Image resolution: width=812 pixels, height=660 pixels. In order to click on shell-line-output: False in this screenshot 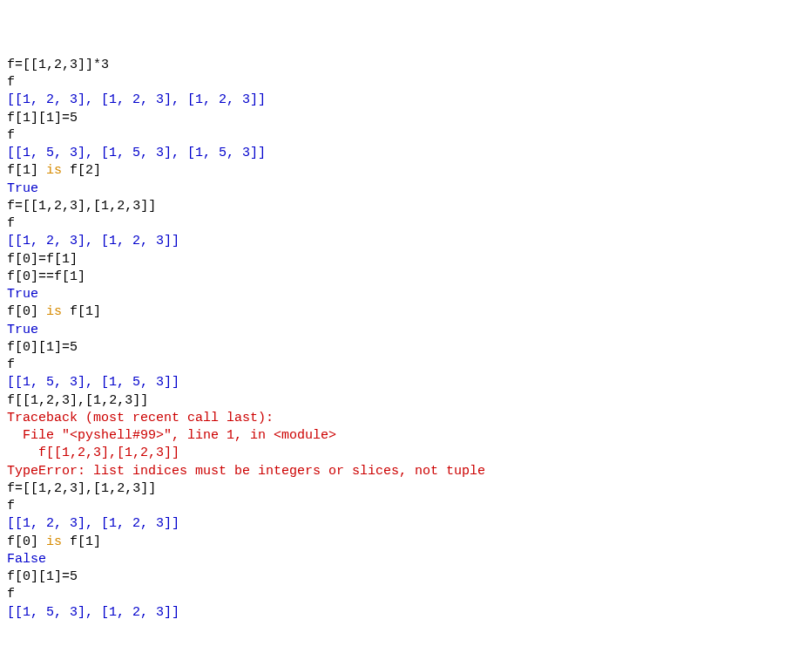, I will do `click(406, 560)`.